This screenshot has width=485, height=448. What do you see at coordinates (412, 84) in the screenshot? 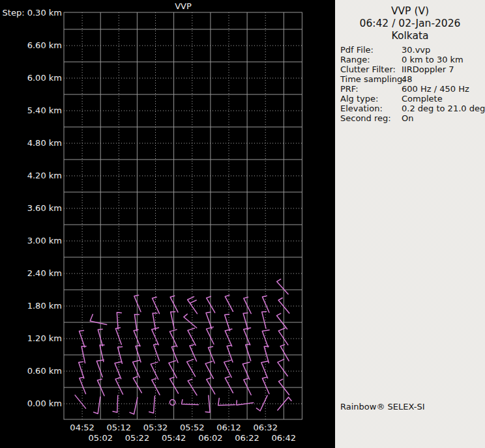
I see `panel-fields: Pdf File:30.vvpRange:0 km to 30 kmClutte…` at bounding box center [412, 84].